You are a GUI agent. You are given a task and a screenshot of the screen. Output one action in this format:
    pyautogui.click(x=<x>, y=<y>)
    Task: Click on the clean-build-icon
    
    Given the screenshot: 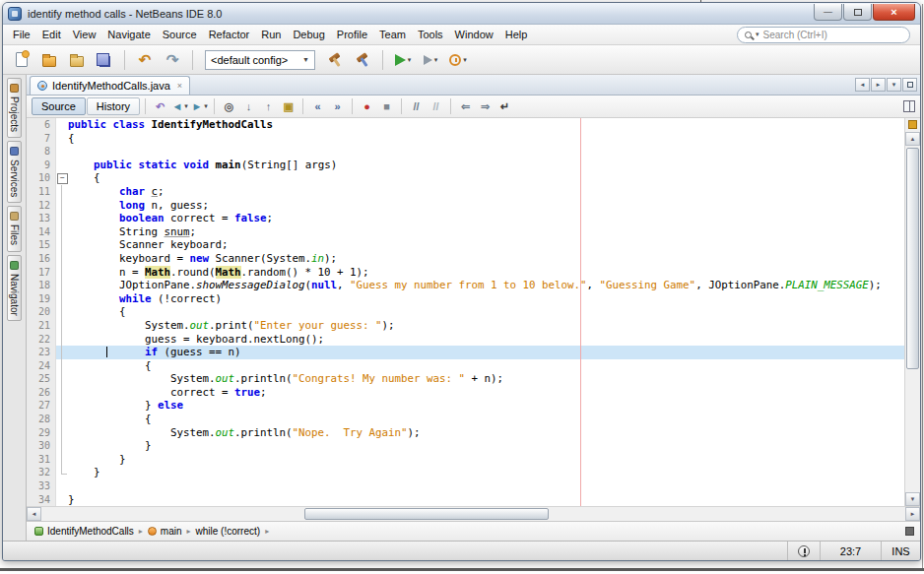 What is the action you would take?
    pyautogui.click(x=363, y=60)
    